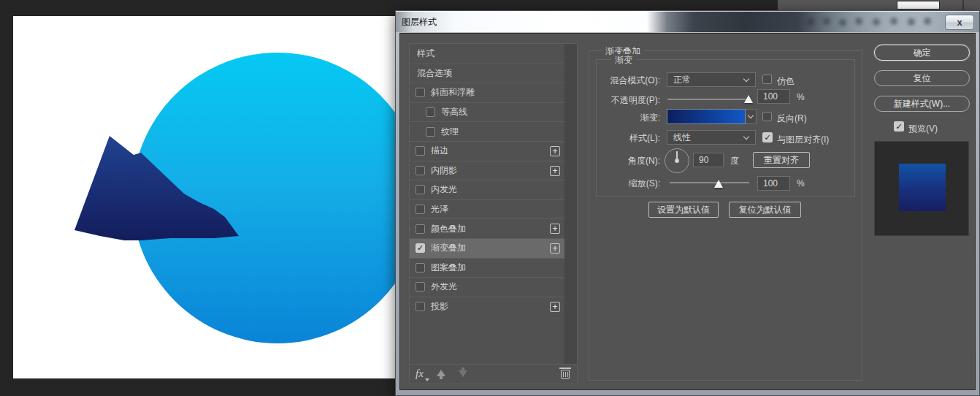 The image size is (980, 396). What do you see at coordinates (624, 139) in the screenshot?
I see `style-label: 样式(L):` at bounding box center [624, 139].